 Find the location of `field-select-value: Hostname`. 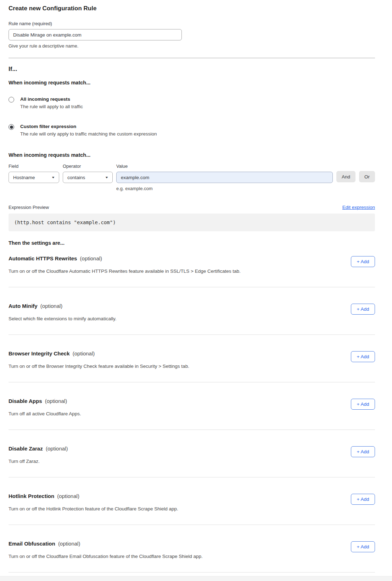

field-select-value: Hostname is located at coordinates (24, 177).